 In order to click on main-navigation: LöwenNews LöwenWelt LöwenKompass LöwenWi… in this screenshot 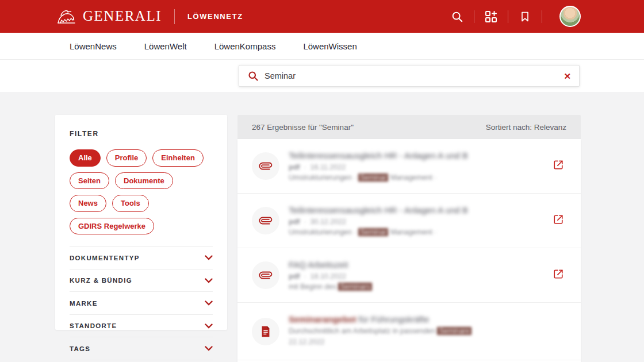, I will do `click(322, 46)`.